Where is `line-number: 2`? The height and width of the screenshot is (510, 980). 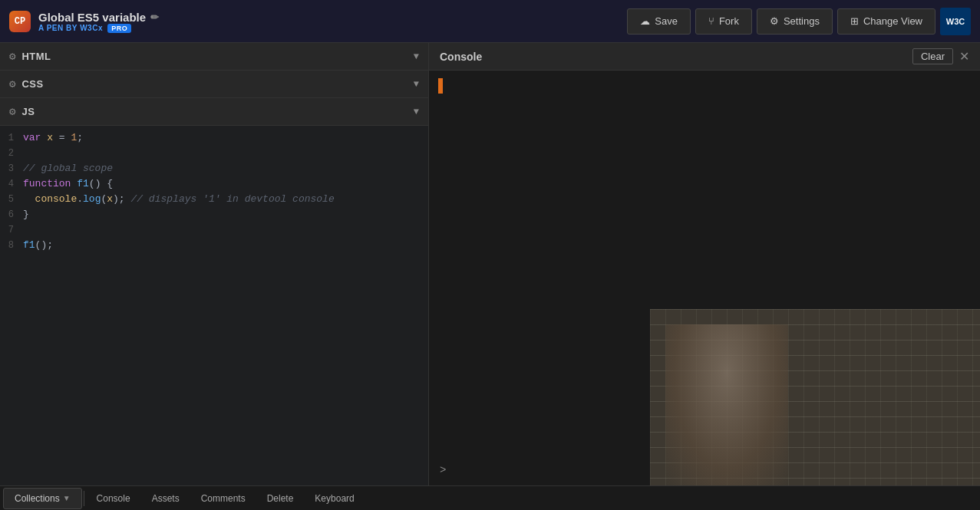 line-number: 2 is located at coordinates (12, 153).